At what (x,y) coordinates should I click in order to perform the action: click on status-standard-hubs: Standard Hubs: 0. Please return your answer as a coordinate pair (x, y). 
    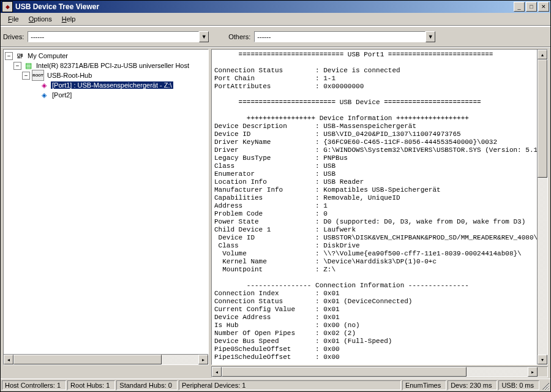
    Looking at the image, I should click on (147, 385).